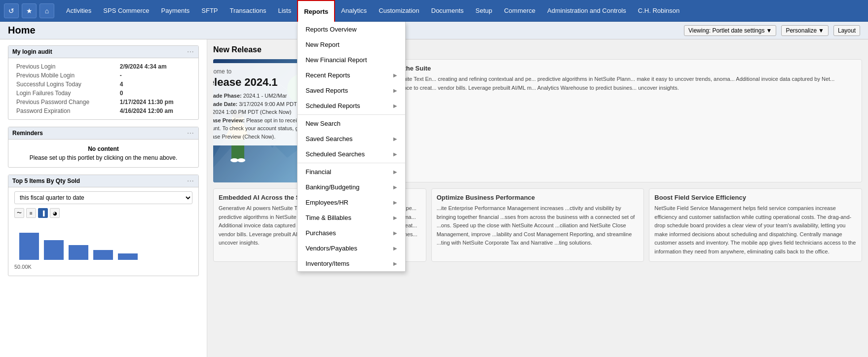 The height and width of the screenshot is (357, 868). Describe the element at coordinates (399, 11) in the screenshot. I see `nav-item-customization: Customization` at that location.